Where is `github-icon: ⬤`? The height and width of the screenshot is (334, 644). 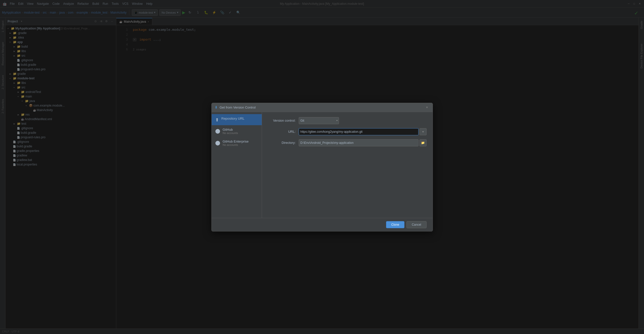
github-icon: ⬤ is located at coordinates (218, 131).